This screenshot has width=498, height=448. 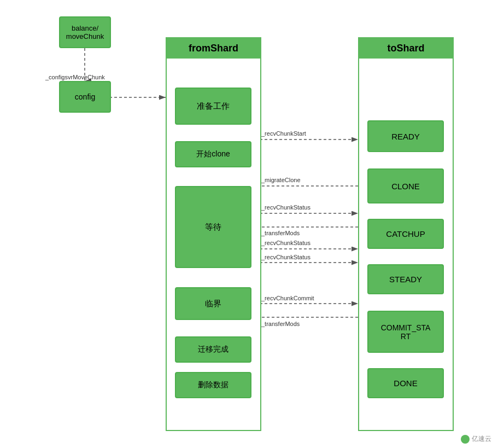 I want to click on catchup-box: CATCHUP, so click(x=406, y=234).